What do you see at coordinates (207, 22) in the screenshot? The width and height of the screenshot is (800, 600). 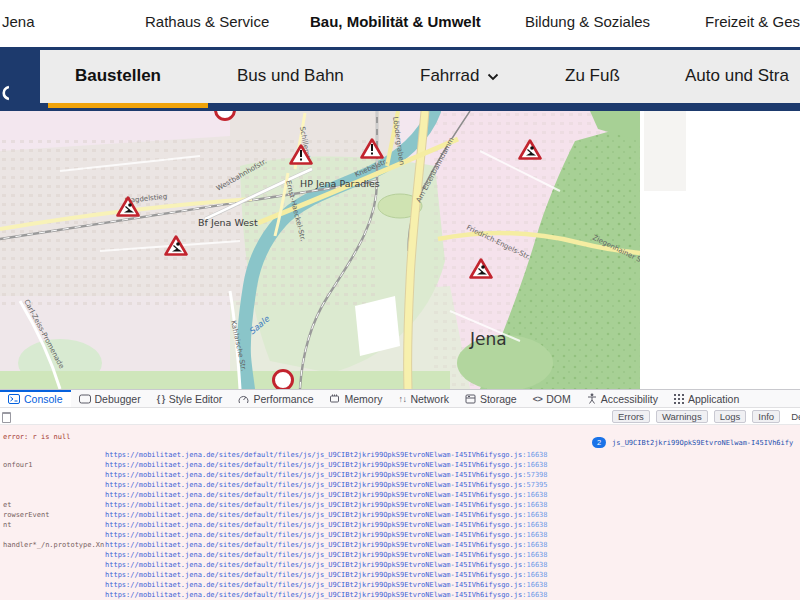 I see `top-nav-item: Rathaus & Service` at bounding box center [207, 22].